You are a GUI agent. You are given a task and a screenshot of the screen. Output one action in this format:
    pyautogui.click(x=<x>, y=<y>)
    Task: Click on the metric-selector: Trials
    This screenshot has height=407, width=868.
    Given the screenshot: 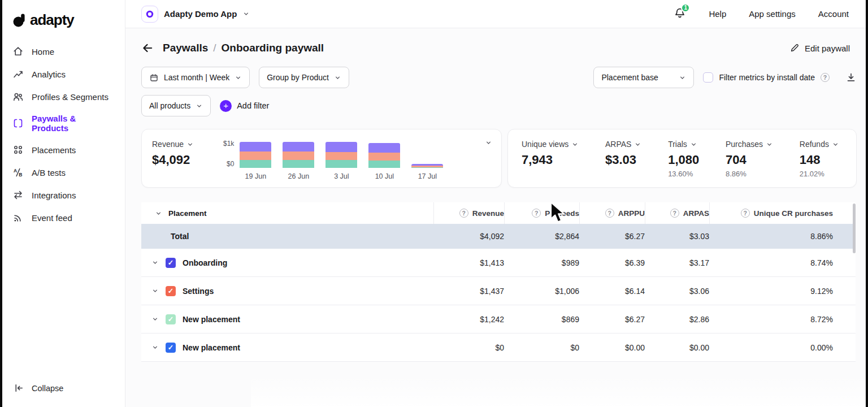 What is the action you would take?
    pyautogui.click(x=684, y=144)
    